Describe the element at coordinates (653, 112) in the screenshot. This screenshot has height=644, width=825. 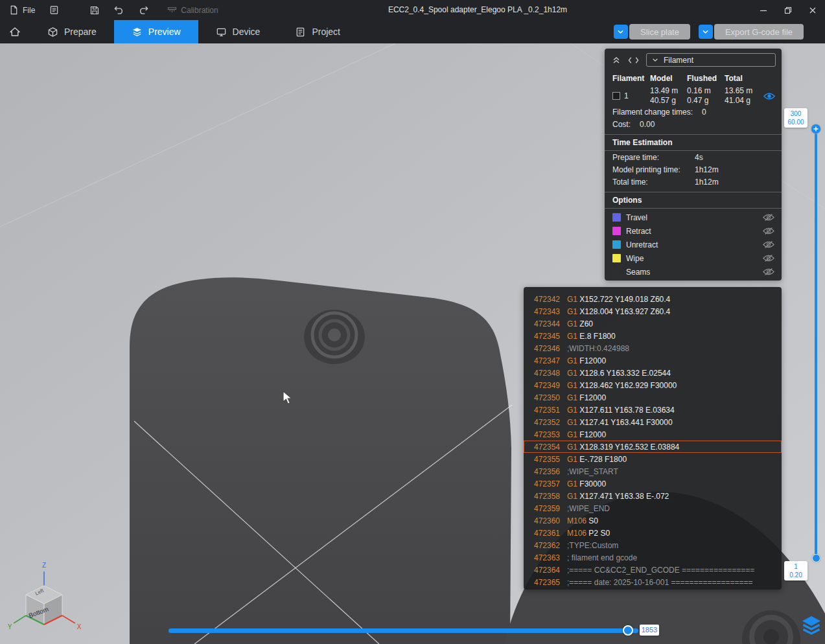
I see `change-times-label: Filament change times:` at that location.